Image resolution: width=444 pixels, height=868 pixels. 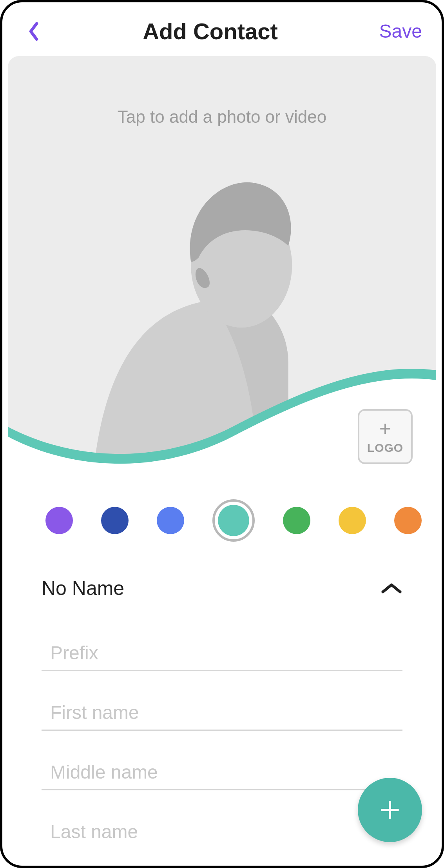 I want to click on save-button: Save, so click(x=399, y=31).